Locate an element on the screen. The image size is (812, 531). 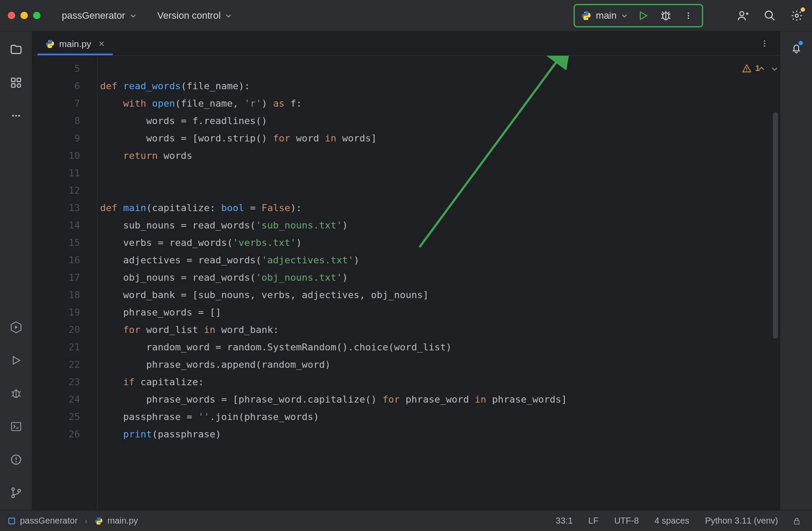
breadcrumb-project: passGenerator is located at coordinates (43, 521).